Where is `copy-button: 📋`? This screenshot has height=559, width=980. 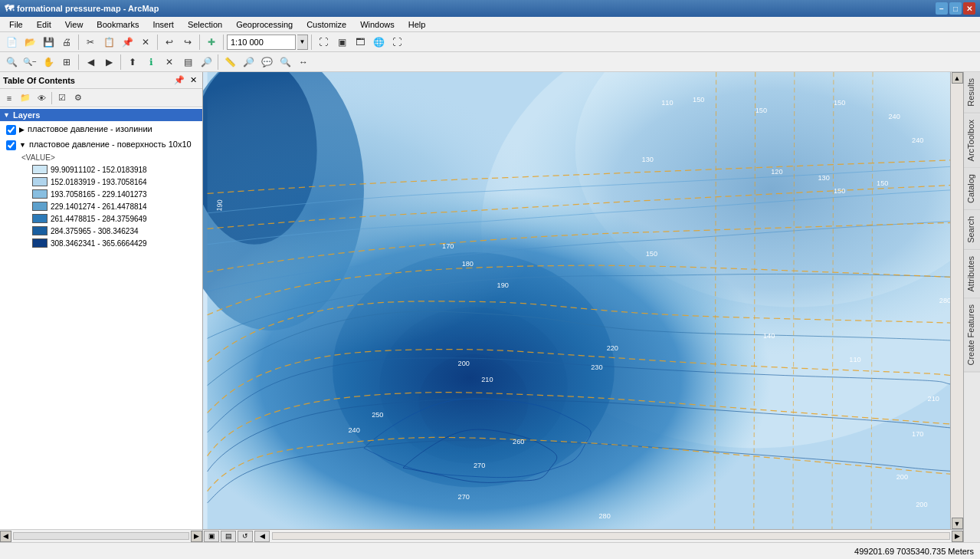 copy-button: 📋 is located at coordinates (109, 42).